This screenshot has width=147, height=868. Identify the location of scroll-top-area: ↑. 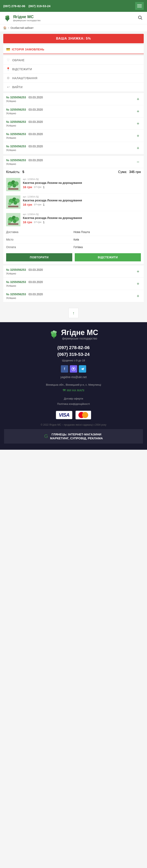
(74, 313).